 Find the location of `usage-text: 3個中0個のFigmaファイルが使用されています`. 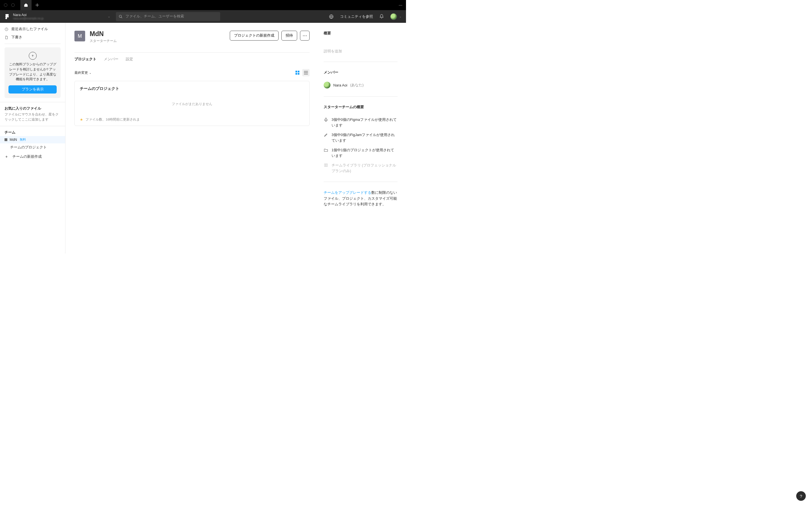

usage-text: 3個中0個のFigmaファイルが使用されています is located at coordinates (364, 123).